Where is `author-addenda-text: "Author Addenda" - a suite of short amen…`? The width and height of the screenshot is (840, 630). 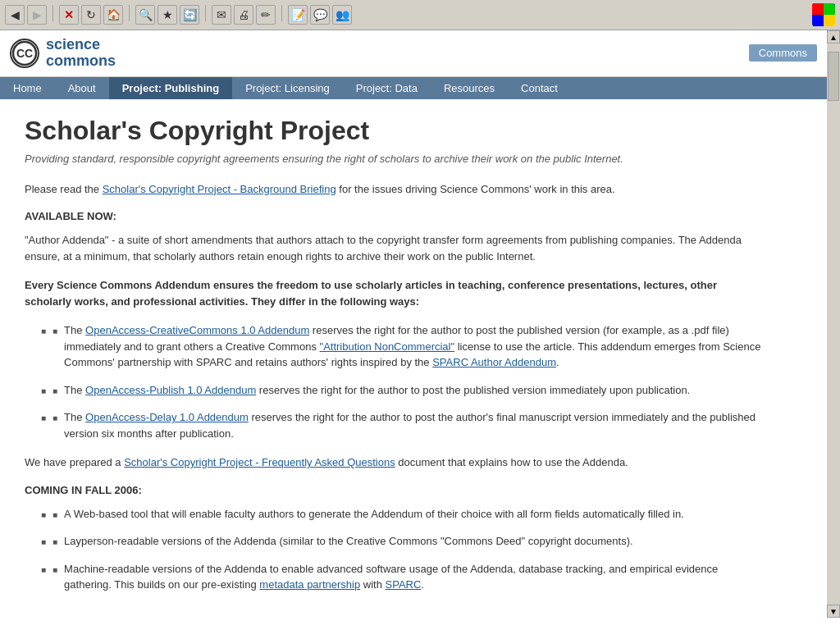 author-addenda-text: "Author Addenda" - a suite of short amen… is located at coordinates (394, 248).